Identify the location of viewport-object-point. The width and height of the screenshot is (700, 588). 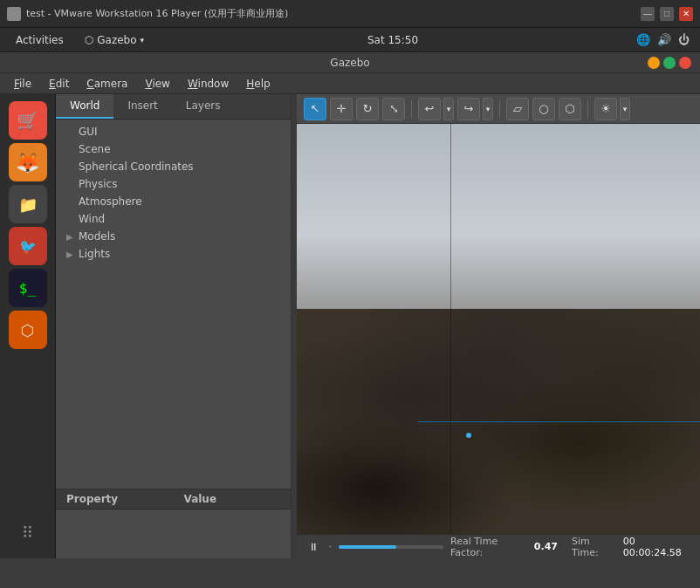
(469, 435).